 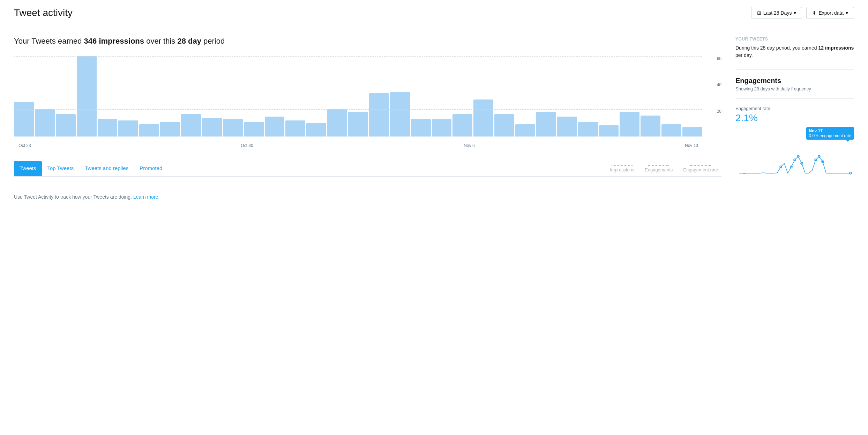 What do you see at coordinates (622, 169) in the screenshot?
I see `legend-impressions: Impressions` at bounding box center [622, 169].